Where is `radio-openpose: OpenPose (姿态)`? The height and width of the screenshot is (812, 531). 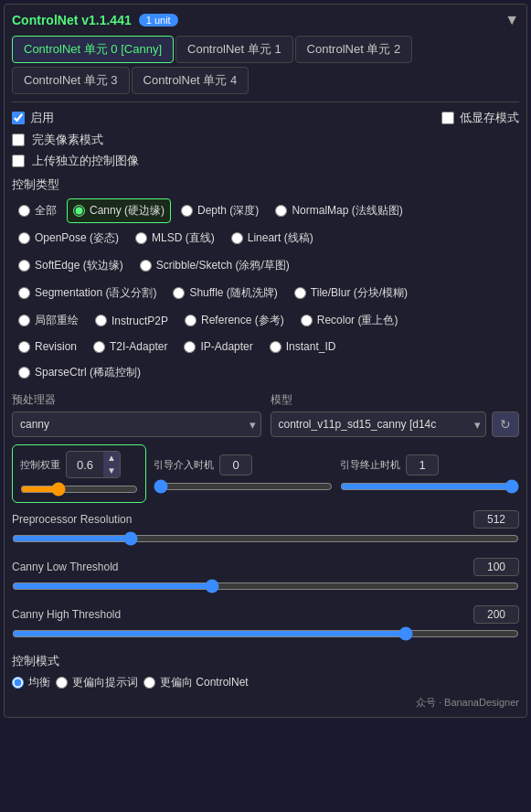 radio-openpose: OpenPose (姿态) is located at coordinates (69, 238).